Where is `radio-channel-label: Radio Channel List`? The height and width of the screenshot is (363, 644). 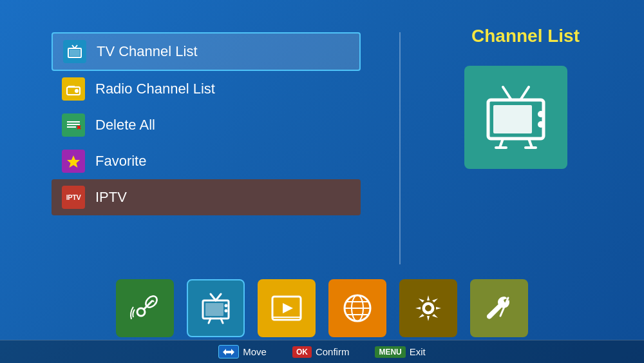 radio-channel-label: Radio Channel List is located at coordinates (155, 89).